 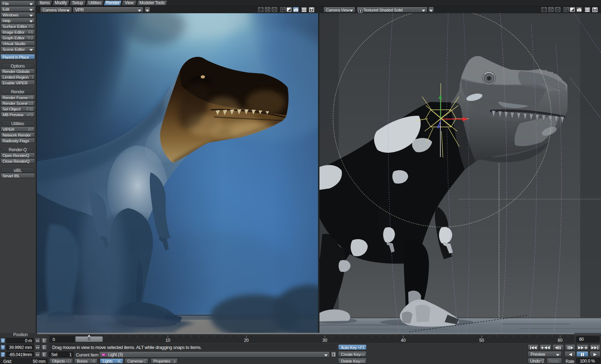 What do you see at coordinates (168, 340) in the screenshot?
I see `svg-text: 10` at bounding box center [168, 340].